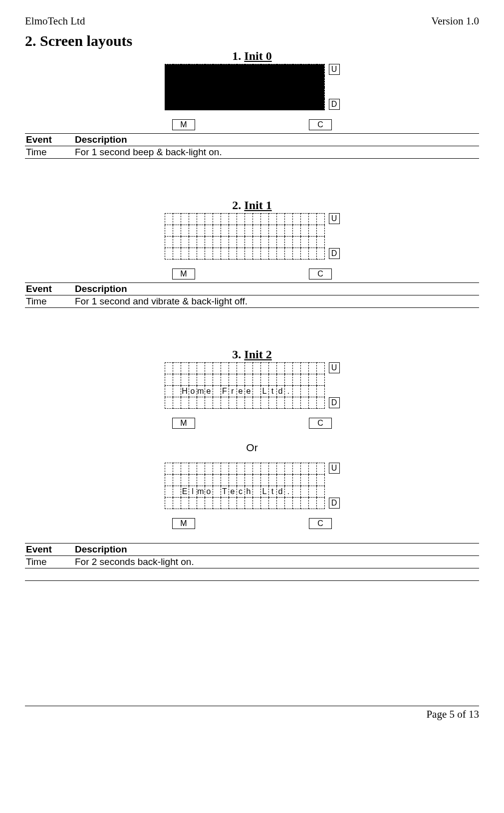 The height and width of the screenshot is (813, 504). I want to click on event-table-1: Event Description Time For 1 second and …, so click(252, 295).